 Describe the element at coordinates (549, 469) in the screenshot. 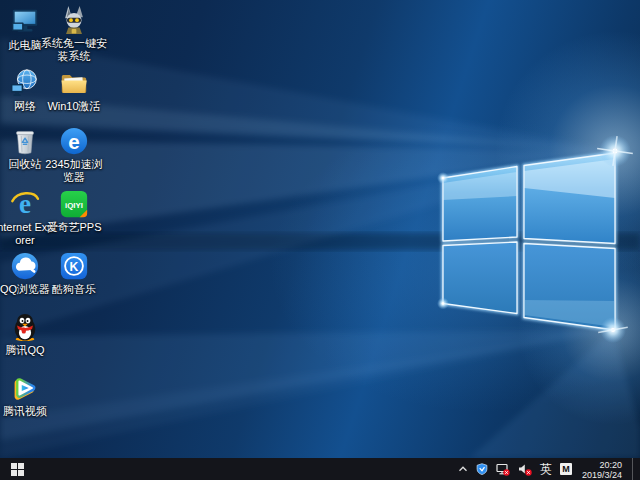

I see `system-tray: 英 M 20:20 2019/3/24` at that location.